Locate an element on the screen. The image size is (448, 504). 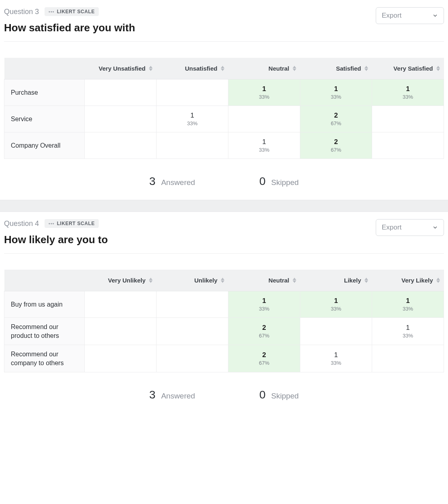
table-row: Purchase133%133%133% is located at coordinates (224, 93).